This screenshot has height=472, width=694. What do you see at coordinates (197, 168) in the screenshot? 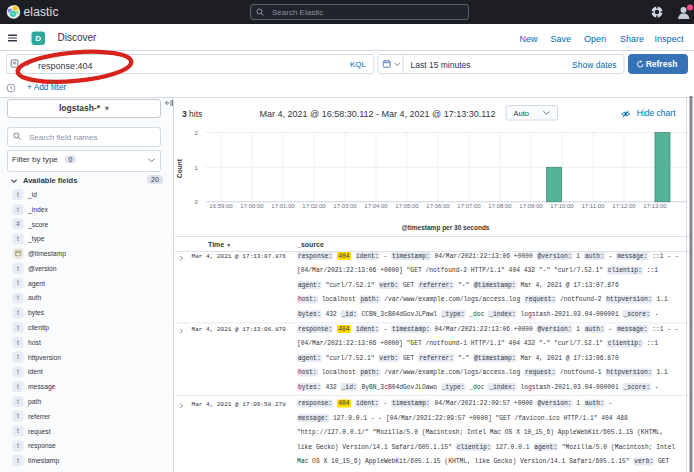
I see `svg-text: 1` at bounding box center [197, 168].